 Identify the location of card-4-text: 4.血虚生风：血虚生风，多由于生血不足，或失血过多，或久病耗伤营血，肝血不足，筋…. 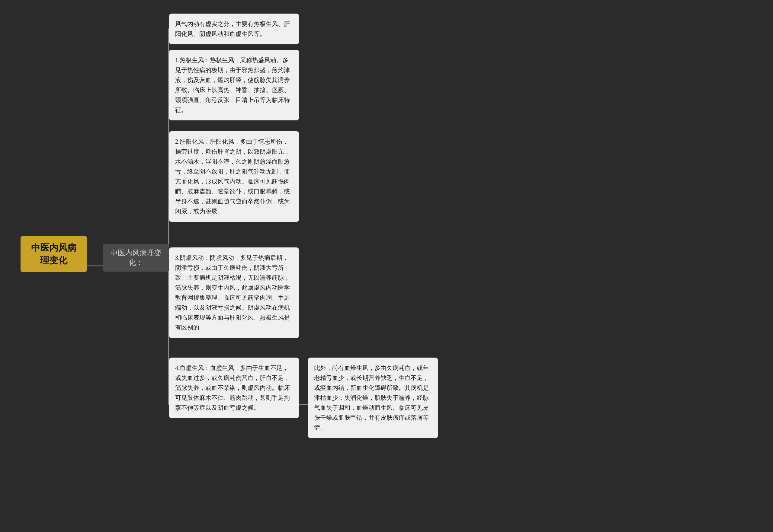
(232, 388).